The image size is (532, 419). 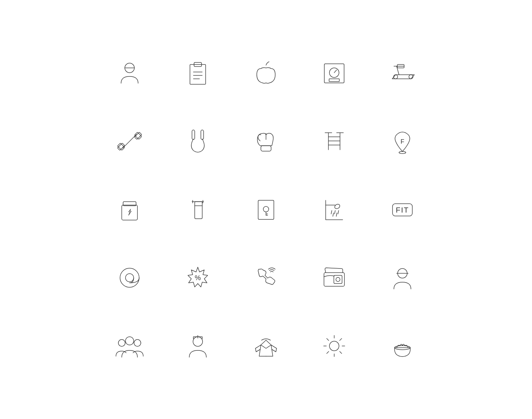 What do you see at coordinates (130, 346) in the screenshot?
I see `group-icon` at bounding box center [130, 346].